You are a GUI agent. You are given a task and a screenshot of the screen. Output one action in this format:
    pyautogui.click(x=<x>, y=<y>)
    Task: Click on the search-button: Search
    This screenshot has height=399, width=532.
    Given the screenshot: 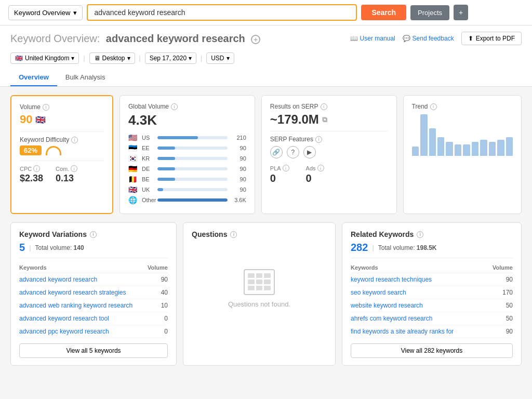 What is the action you would take?
    pyautogui.click(x=383, y=12)
    